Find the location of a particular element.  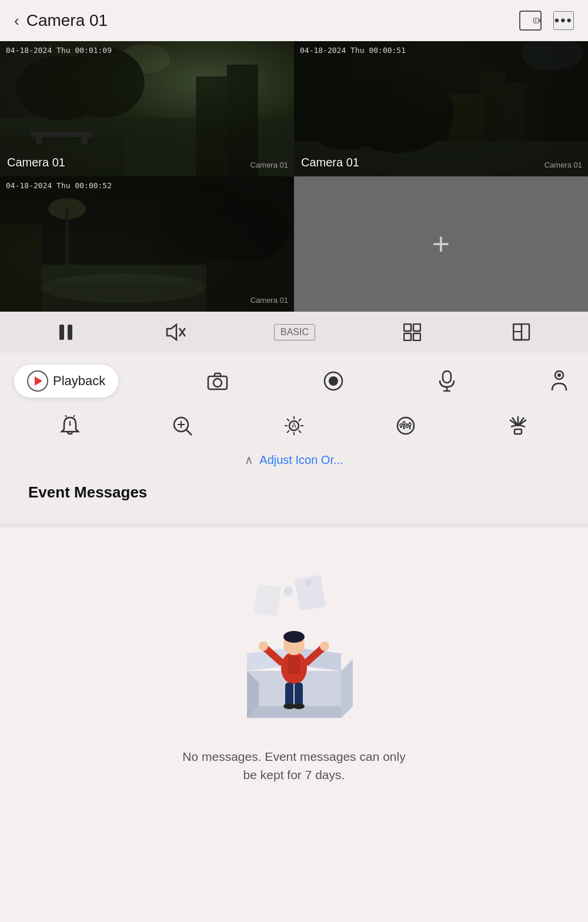

page-title: Camera 01 is located at coordinates (67, 21).